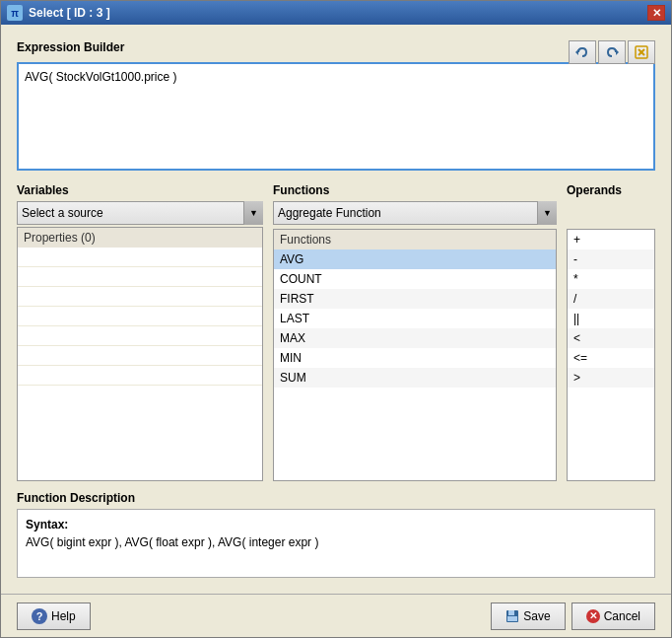 This screenshot has height=638, width=672. What do you see at coordinates (140, 238) in the screenshot?
I see `variables-list-header: Properties (0)` at bounding box center [140, 238].